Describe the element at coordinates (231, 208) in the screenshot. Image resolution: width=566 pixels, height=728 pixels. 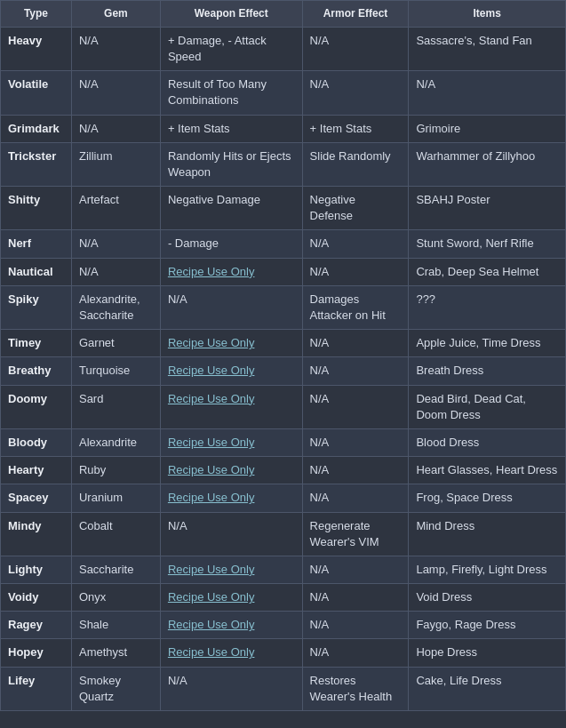
I see `cell-weapon-effect: Negative Damage` at that location.